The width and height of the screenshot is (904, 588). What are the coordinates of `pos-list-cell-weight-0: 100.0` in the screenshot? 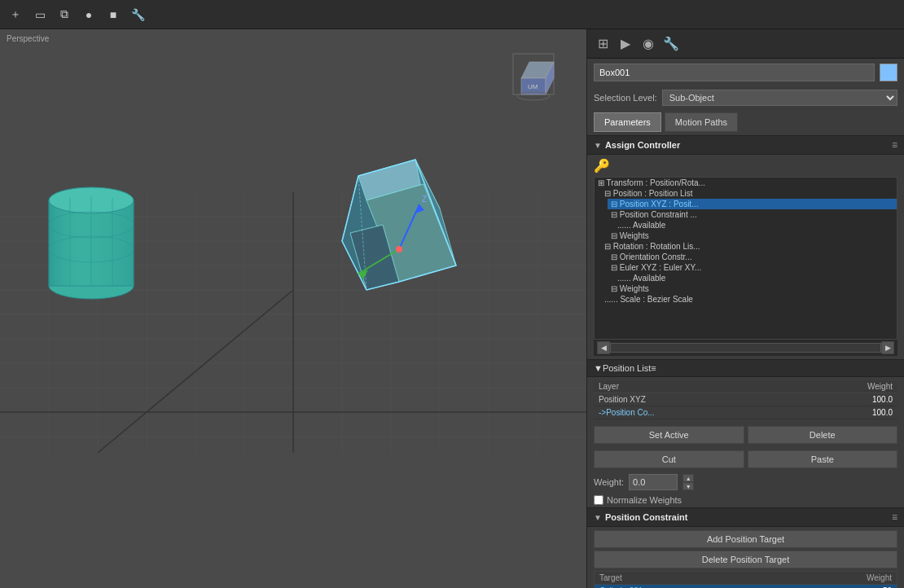 It's located at (873, 399).